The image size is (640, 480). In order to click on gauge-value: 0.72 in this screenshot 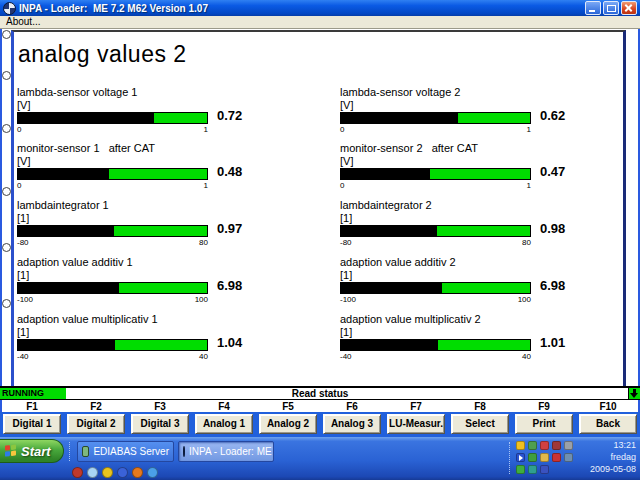, I will do `click(230, 116)`.